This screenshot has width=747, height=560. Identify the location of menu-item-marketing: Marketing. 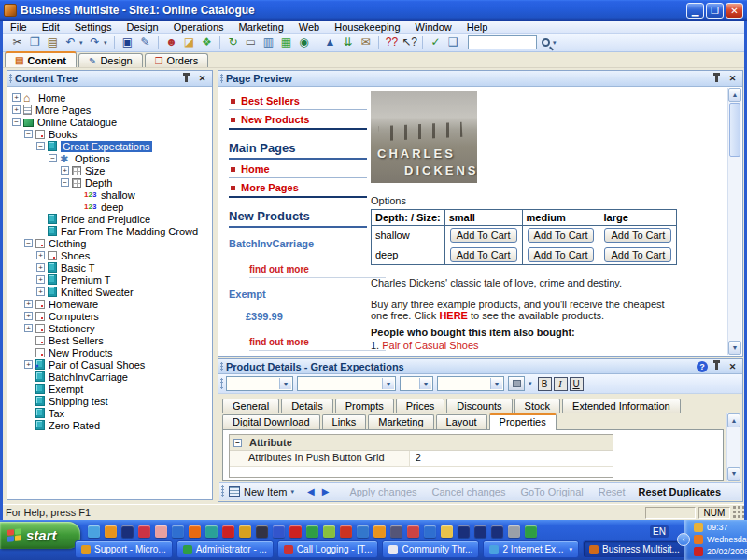
(261, 27).